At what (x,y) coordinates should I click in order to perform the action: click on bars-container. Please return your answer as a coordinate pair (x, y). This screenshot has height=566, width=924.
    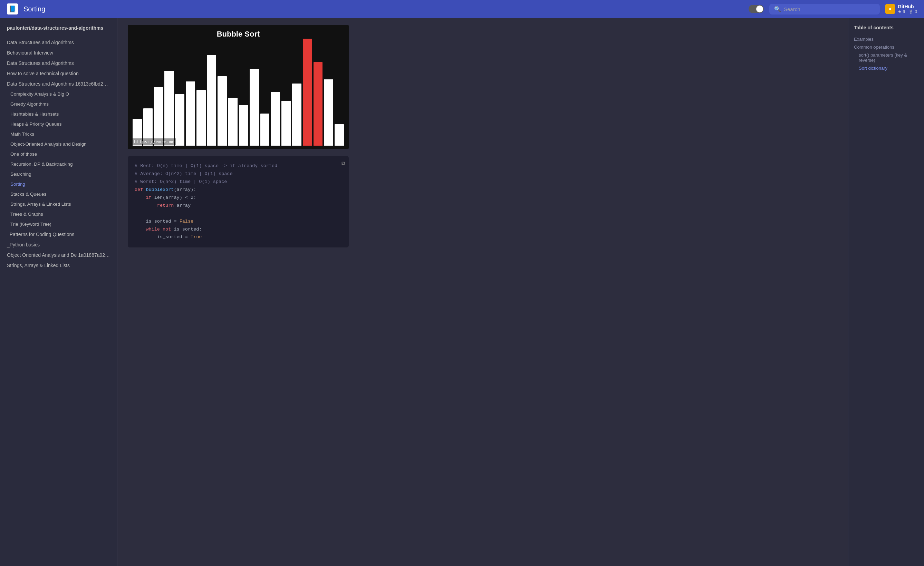
    Looking at the image, I should click on (238, 94).